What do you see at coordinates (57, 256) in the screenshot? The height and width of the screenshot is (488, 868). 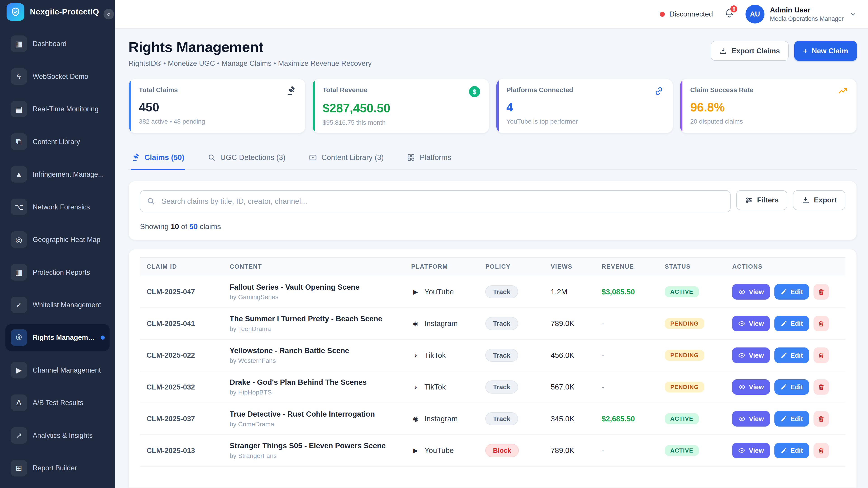 I see `sidebar-nav: ▦Dashboard ϟWebSocket Demo ▤Real-Time Mo…` at bounding box center [57, 256].